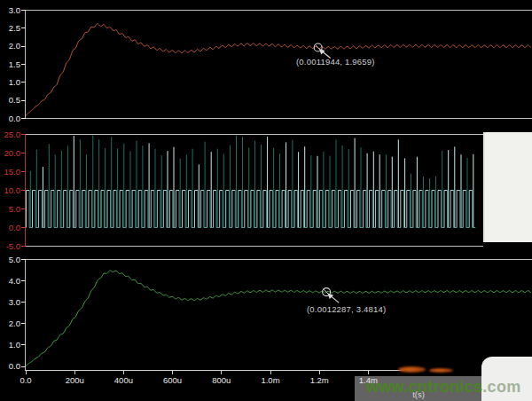 The width and height of the screenshot is (532, 401). What do you see at coordinates (424, 387) in the screenshot?
I see `watermark-text-main: www.cntronics` at bounding box center [424, 387].